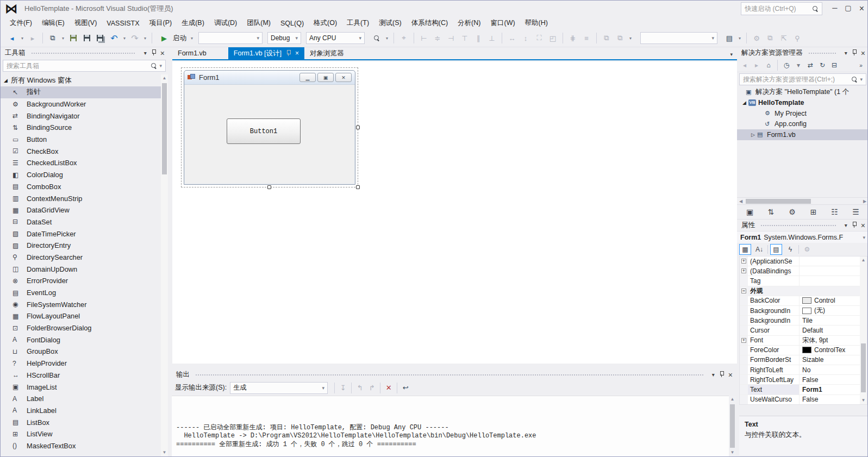 Image resolution: width=868 pixels, height=457 pixels. I want to click on properties-pin-icon, so click(854, 225).